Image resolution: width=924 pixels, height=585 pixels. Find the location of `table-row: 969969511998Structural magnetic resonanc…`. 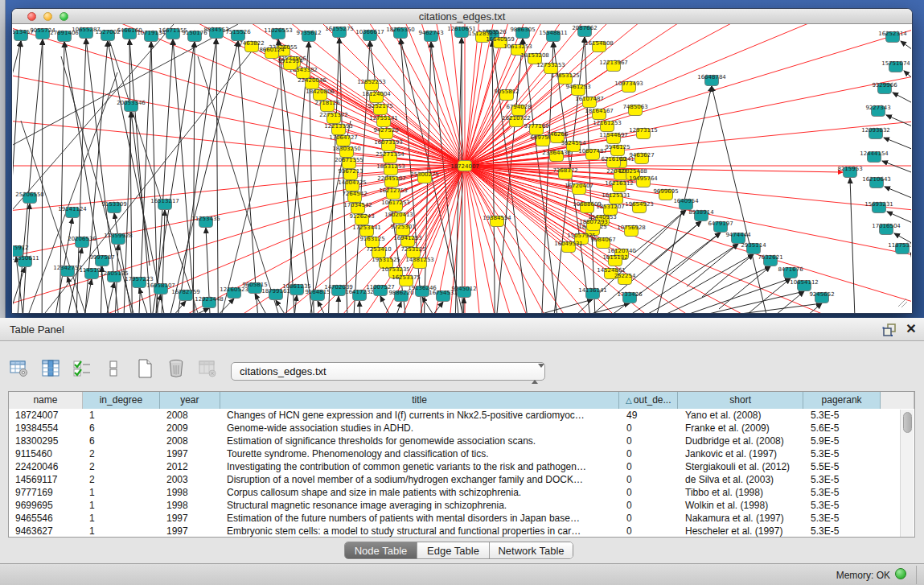

table-row: 969969511998Structural magnetic resonanc… is located at coordinates (462, 505).